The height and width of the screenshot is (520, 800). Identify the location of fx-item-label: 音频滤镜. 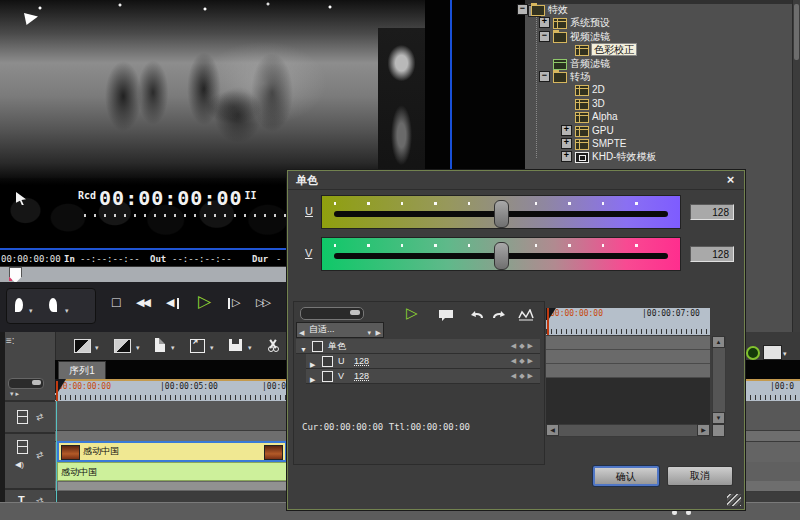
(590, 64).